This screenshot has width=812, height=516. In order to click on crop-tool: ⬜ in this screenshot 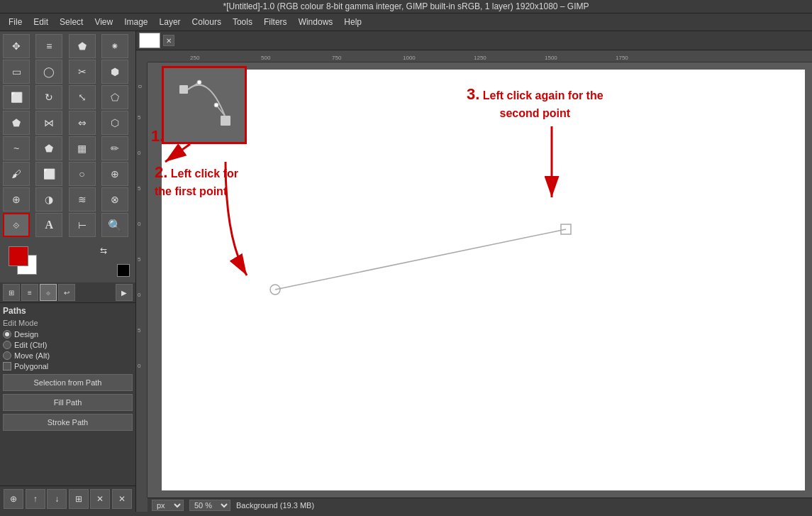, I will do `click(16, 97)`.